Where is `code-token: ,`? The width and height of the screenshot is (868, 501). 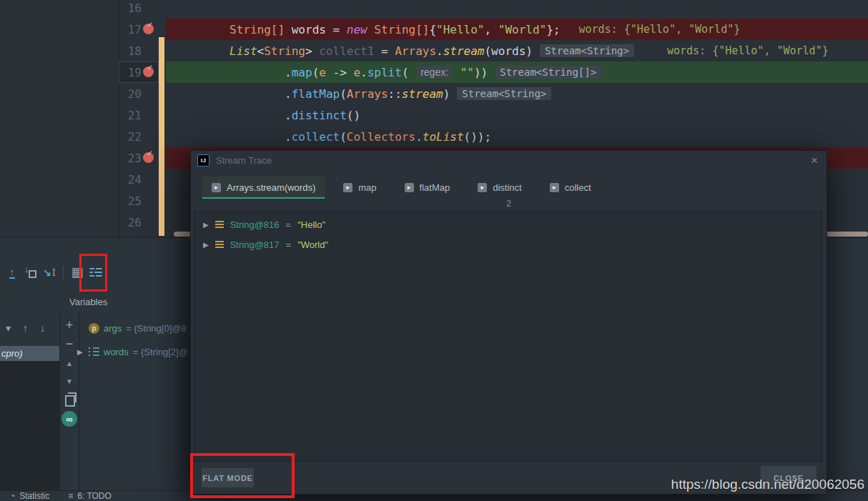
code-token: , is located at coordinates (492, 30).